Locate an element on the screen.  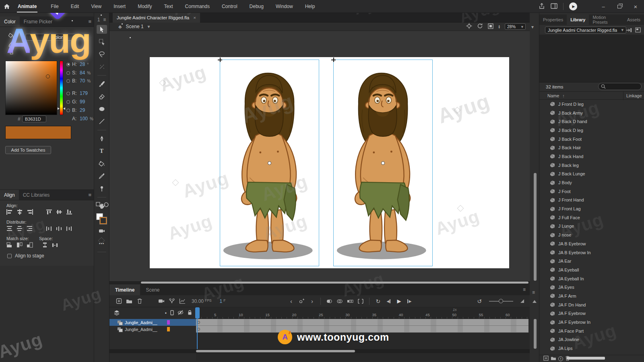
next-keyframe-button: › is located at coordinates (312, 301).